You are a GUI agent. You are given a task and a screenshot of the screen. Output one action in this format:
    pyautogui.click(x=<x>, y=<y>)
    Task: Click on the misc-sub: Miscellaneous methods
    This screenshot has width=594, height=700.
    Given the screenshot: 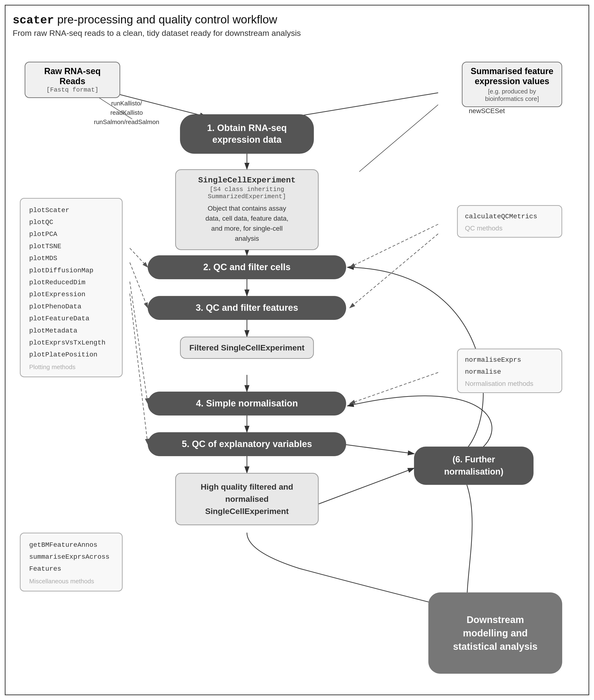 What is the action you would take?
    pyautogui.click(x=71, y=581)
    